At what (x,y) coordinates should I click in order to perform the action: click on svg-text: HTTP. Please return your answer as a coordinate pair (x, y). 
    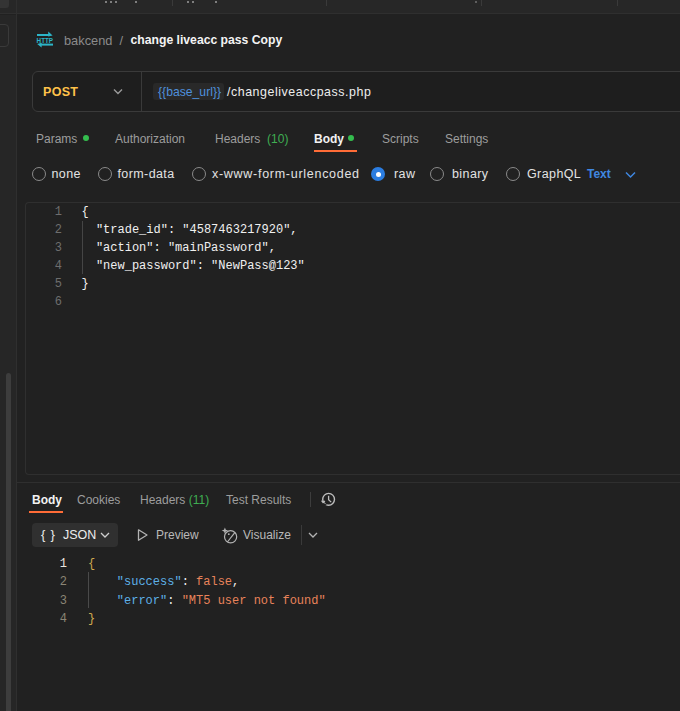
    Looking at the image, I should click on (45, 40).